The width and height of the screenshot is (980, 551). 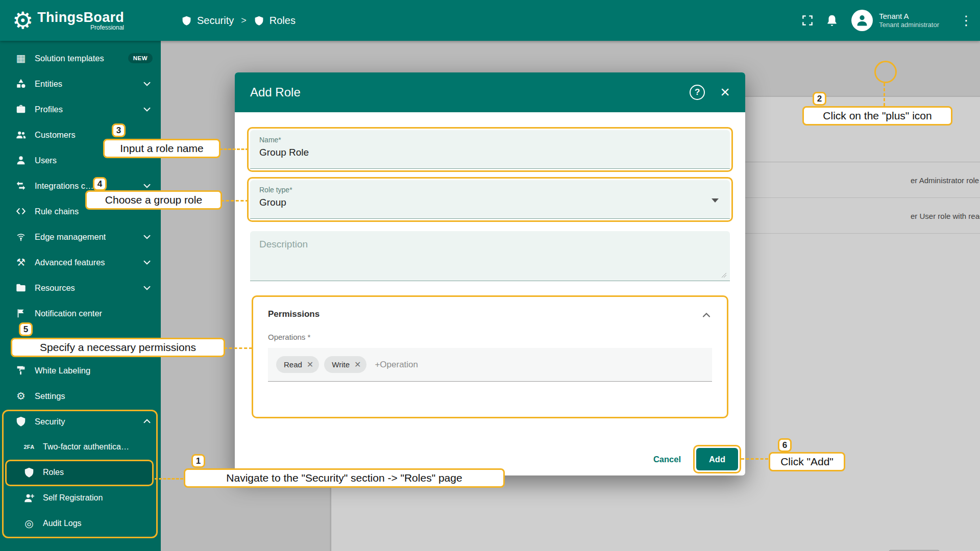 I want to click on sidebar-item-roles: Roles, so click(x=79, y=472).